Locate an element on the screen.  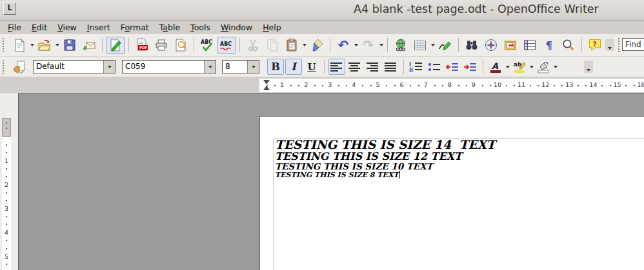
vertical-ruler: 12345 is located at coordinates (6, 204).